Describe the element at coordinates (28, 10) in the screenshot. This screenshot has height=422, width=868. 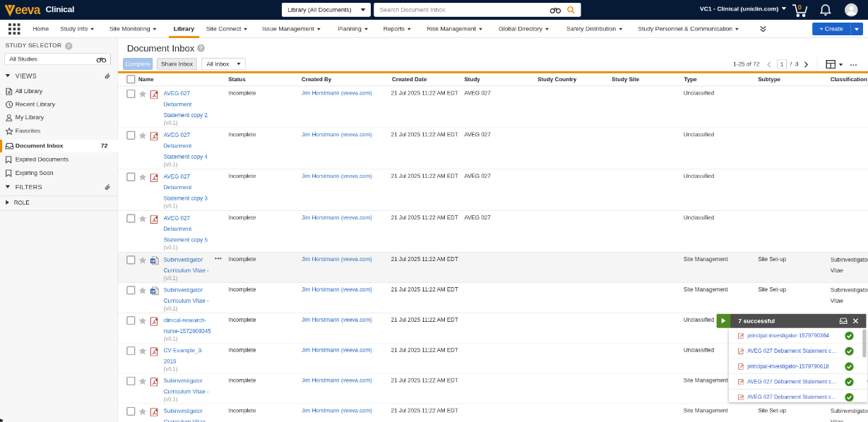
I see `svg-text: eeva` at that location.